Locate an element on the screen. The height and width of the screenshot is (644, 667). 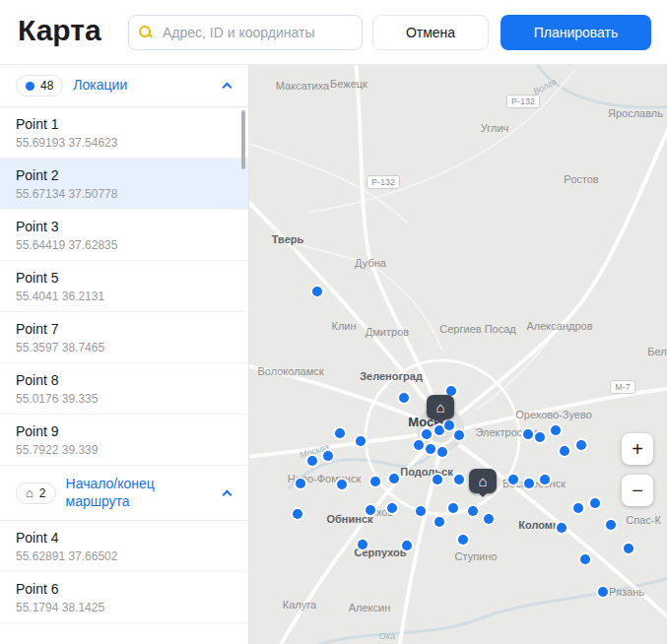
point-name: Point 7 is located at coordinates (124, 329).